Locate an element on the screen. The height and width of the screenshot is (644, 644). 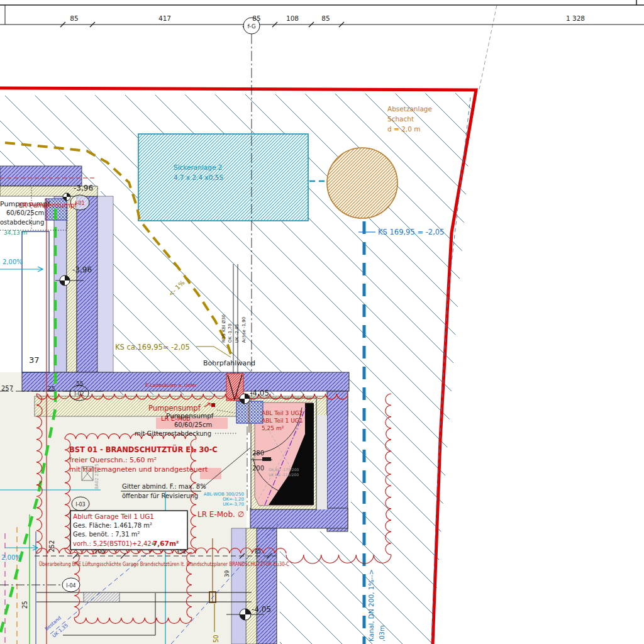
grid-axis-label: f-G is located at coordinates (252, 26).